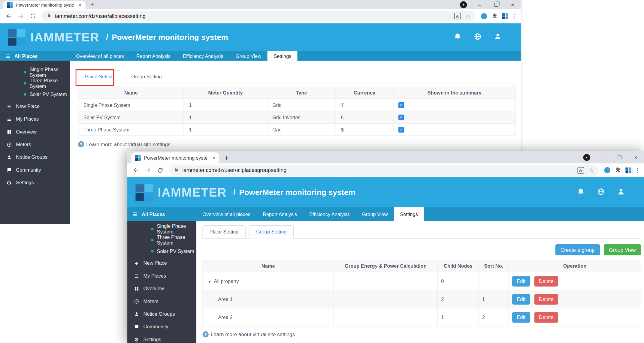 The image size is (644, 343). I want to click on address-bar: iammeter.com/dz/user/allplacesgroupsetti…, so click(384, 170).